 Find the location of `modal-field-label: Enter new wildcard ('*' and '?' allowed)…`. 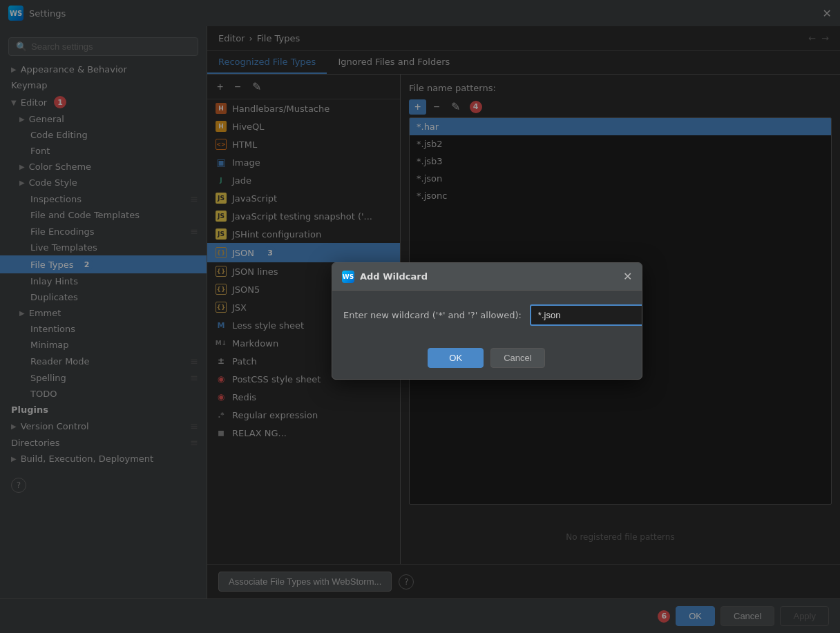

modal-field-label: Enter new wildcard ('*' and '?' allowed)… is located at coordinates (432, 315).